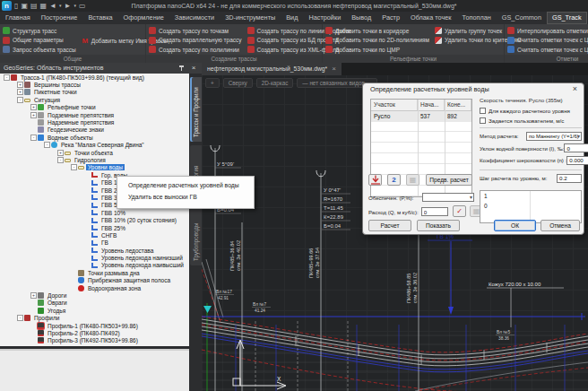 The height and width of the screenshot is (391, 588). What do you see at coordinates (95, 257) in the screenshot?
I see `tree-node: Уровень ледохода наинизший` at bounding box center [95, 257].